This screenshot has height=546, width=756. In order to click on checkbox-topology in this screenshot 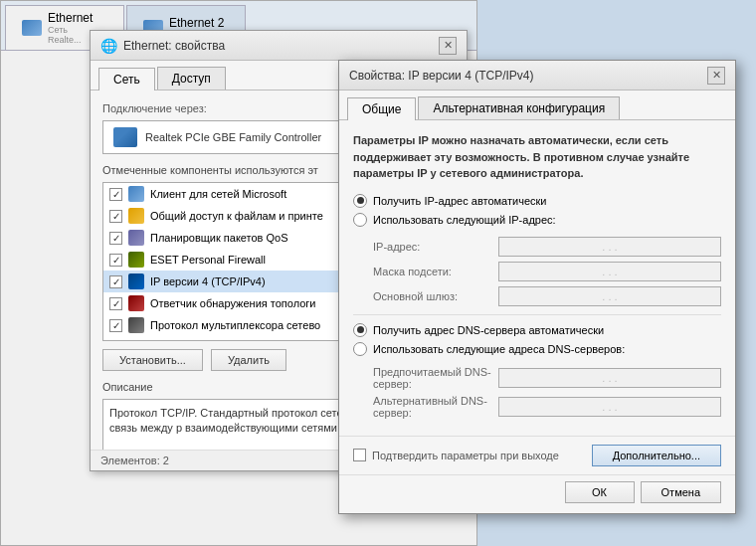, I will do `click(115, 304)`.